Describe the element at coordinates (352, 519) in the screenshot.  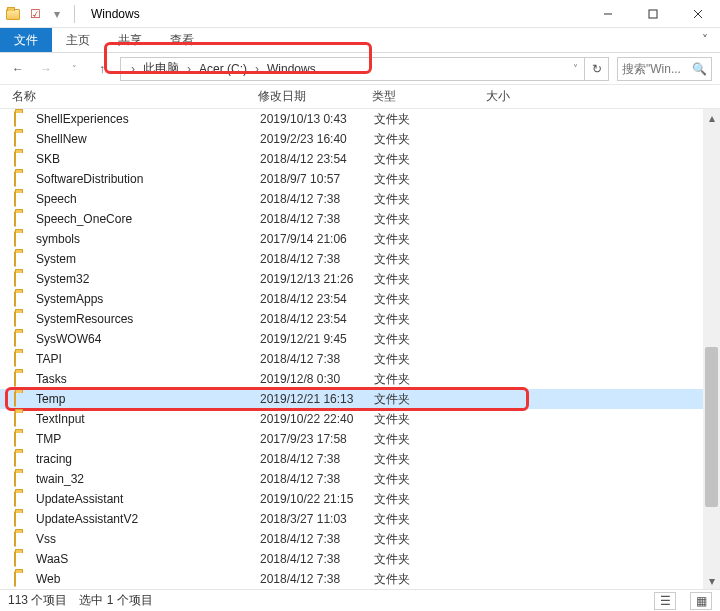
I see `file-row: UpdateAssistantV22018/3/27 11:03文件夹` at that location.